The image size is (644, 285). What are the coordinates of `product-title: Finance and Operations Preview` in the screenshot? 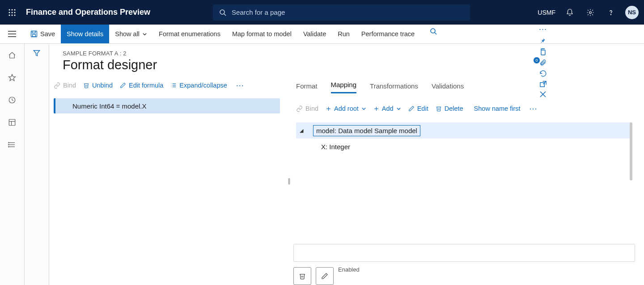 It's located at (88, 13).